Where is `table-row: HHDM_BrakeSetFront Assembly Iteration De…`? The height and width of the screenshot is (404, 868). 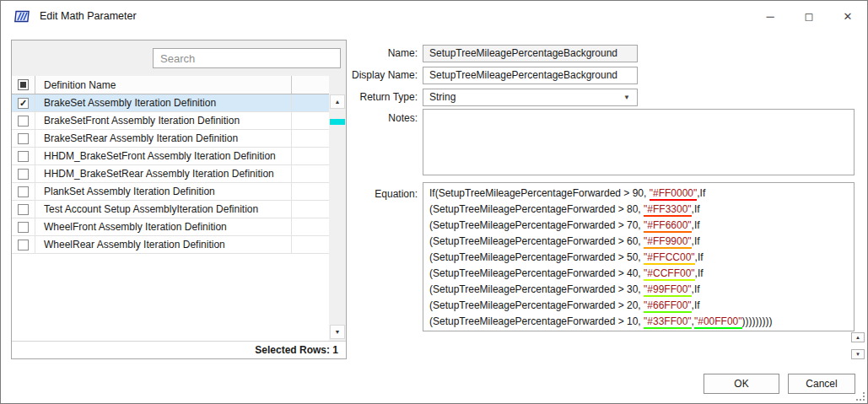
table-row: HHDM_BrakeSetFront Assembly Iteration De… is located at coordinates (170, 157).